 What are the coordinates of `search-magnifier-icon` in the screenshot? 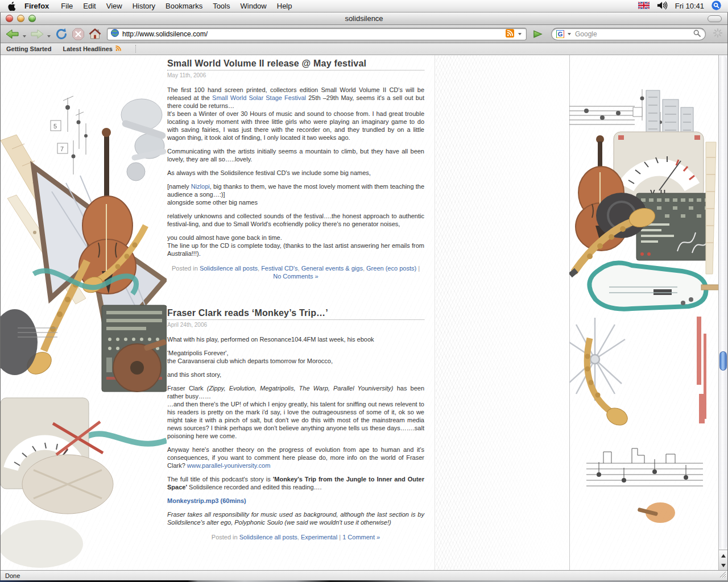 It's located at (697, 34).